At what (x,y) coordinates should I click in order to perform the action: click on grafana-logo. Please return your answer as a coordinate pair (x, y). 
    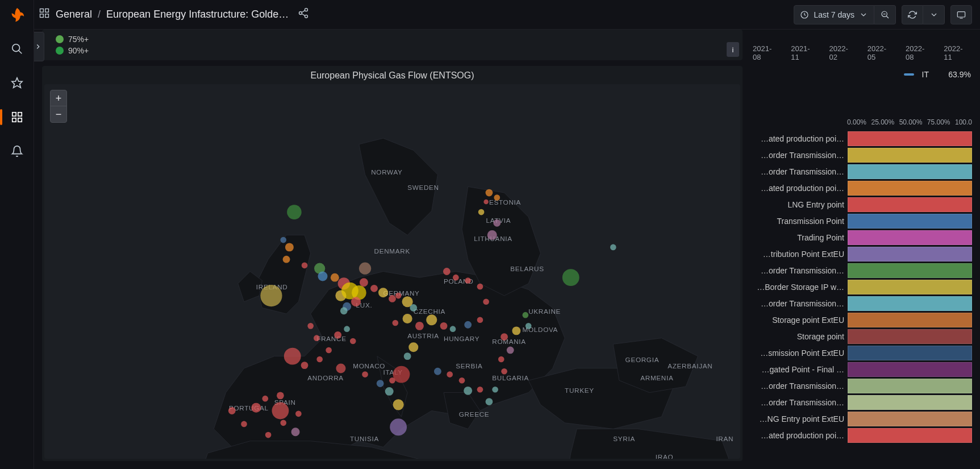
    Looking at the image, I should click on (17, 16).